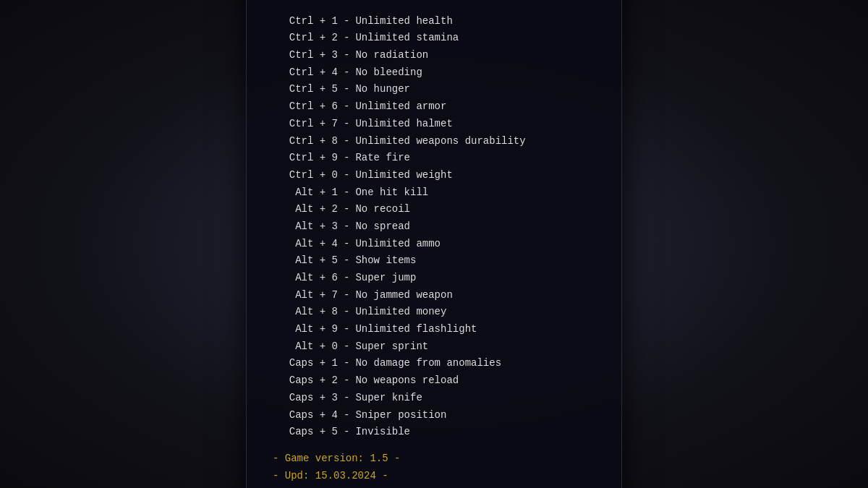 The width and height of the screenshot is (868, 488). I want to click on cheat-description: Unlimited armor, so click(401, 107).